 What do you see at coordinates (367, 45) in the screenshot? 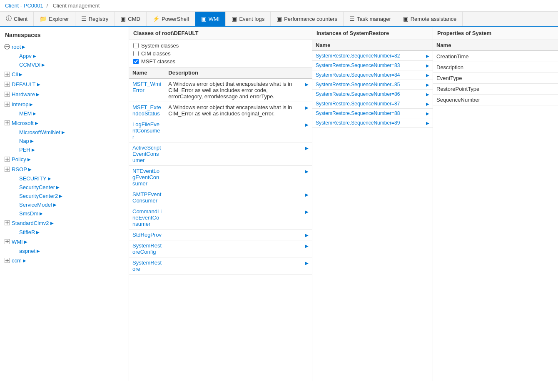
I see `instances-col-name: Name` at bounding box center [367, 45].